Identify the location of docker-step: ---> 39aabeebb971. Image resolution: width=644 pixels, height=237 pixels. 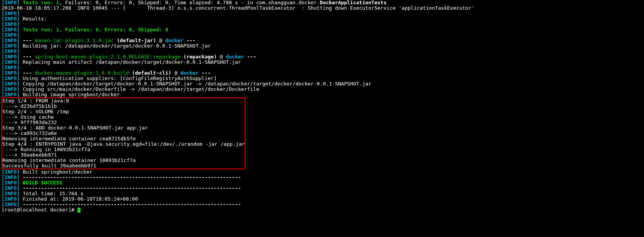
(124, 155).